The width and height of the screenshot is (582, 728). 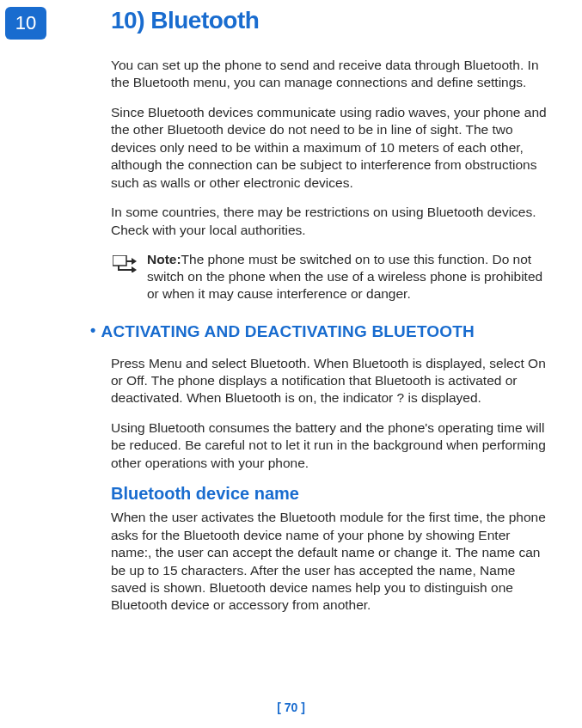 What do you see at coordinates (333, 277) in the screenshot?
I see `note-block: Note:The phone must be switched on to us…` at bounding box center [333, 277].